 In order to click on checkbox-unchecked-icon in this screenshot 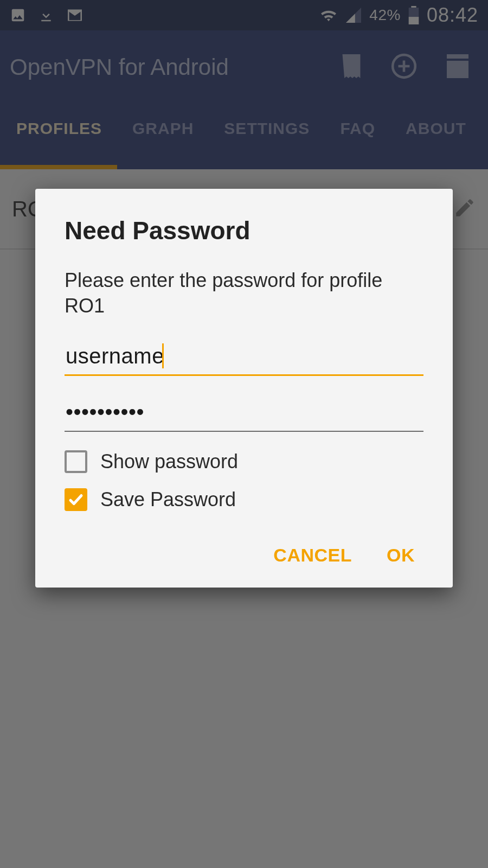, I will do `click(76, 462)`.